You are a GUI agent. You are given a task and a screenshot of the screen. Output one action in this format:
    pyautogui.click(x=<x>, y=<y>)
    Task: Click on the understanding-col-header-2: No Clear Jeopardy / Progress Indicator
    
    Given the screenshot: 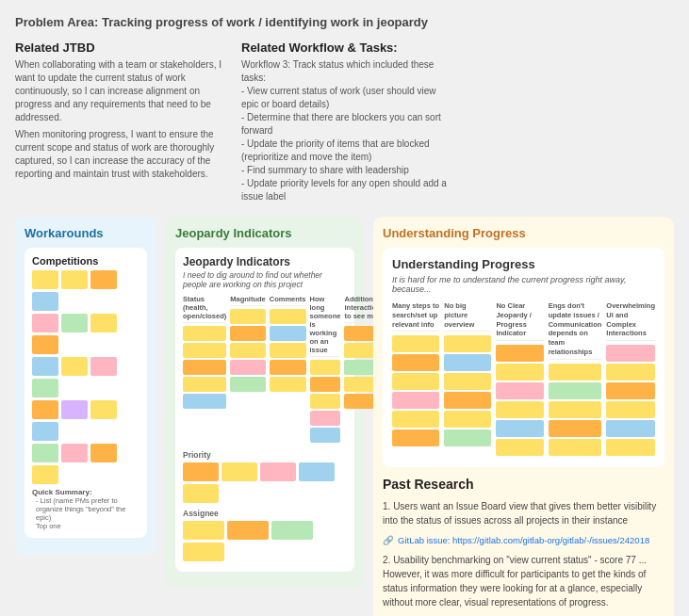 What is the action you would take?
    pyautogui.click(x=519, y=321)
    